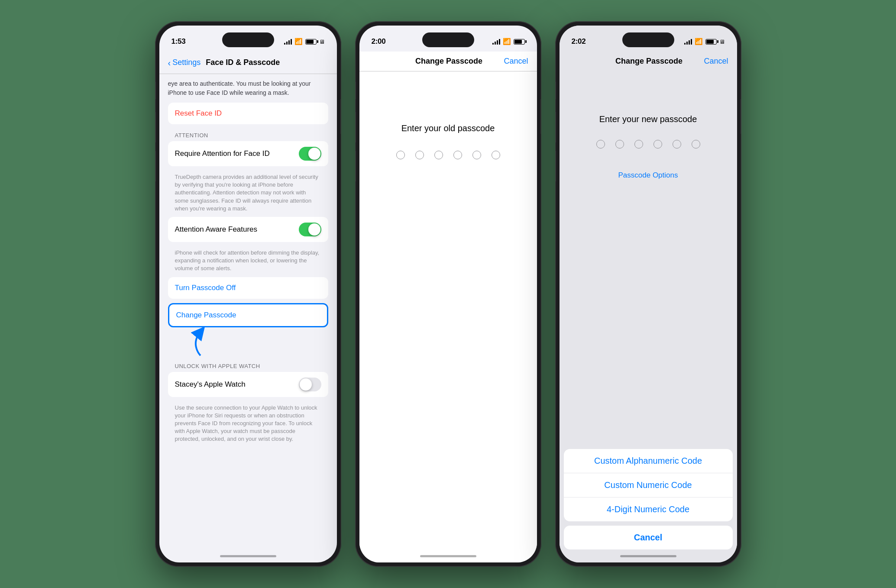 This screenshot has height=588, width=896. I want to click on status-icons-2: 📶, so click(508, 42).